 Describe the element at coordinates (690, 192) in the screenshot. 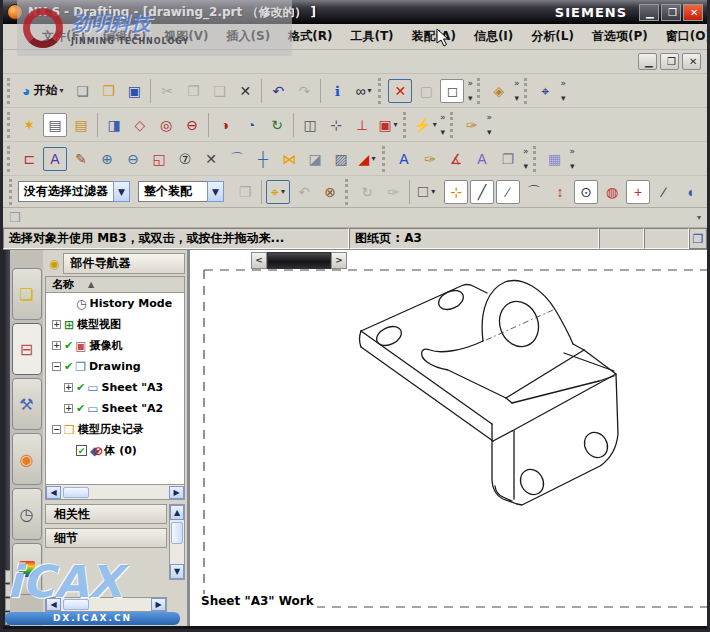

I see `point-on-surface-snap-button: ◖` at that location.